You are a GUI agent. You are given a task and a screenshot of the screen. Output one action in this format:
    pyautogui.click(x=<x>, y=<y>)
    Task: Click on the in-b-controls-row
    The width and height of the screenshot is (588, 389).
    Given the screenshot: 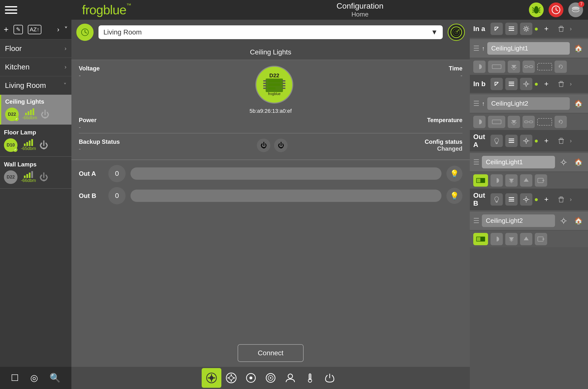 What is the action you would take?
    pyautogui.click(x=529, y=122)
    